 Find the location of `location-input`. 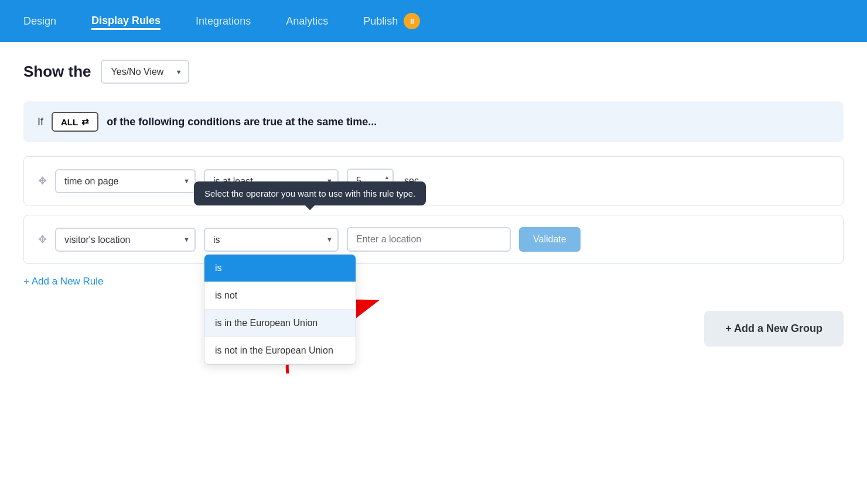

location-input is located at coordinates (429, 239).